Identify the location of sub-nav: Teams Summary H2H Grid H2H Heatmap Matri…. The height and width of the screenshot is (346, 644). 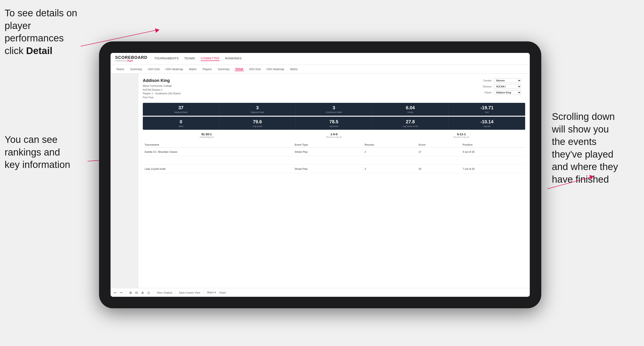
(320, 69).